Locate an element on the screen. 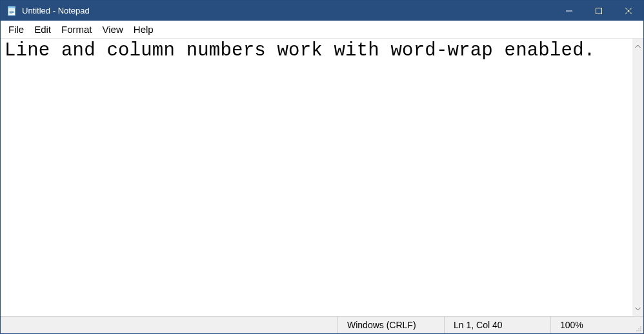 Image resolution: width=644 pixels, height=334 pixels. notepad-icon is located at coordinates (12, 11).